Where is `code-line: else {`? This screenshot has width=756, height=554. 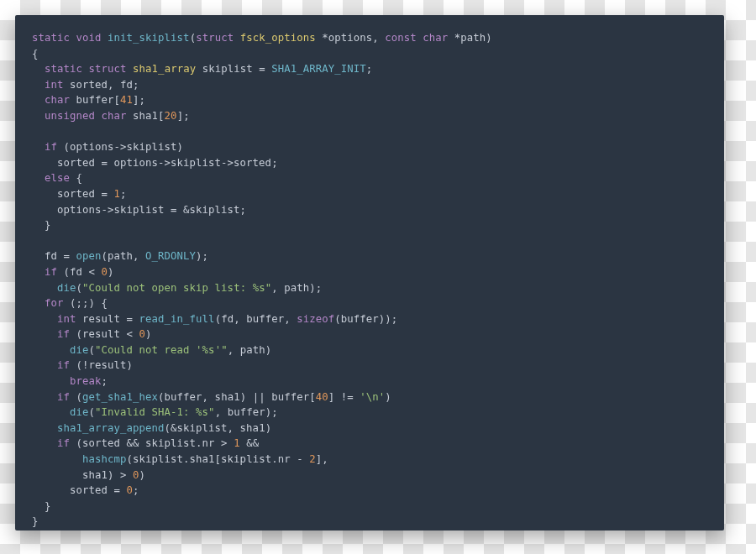
code-line: else { is located at coordinates (57, 178).